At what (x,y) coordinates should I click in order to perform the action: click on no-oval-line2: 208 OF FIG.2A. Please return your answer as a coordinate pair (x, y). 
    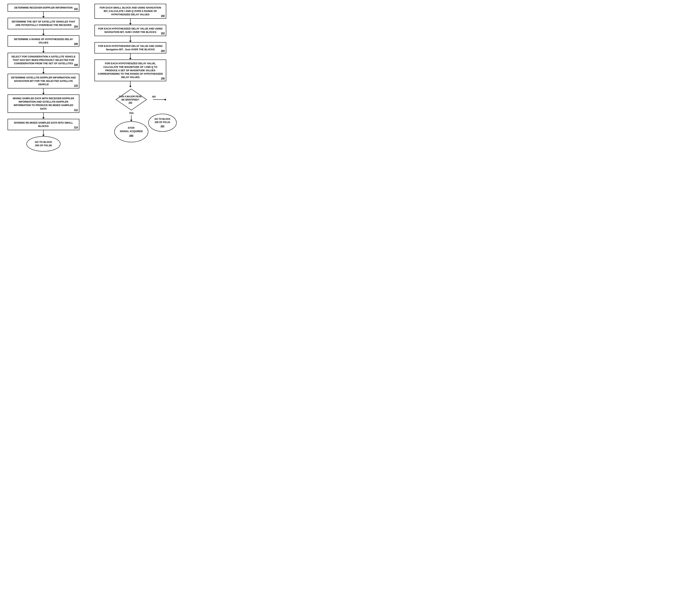
    Looking at the image, I should click on (162, 123).